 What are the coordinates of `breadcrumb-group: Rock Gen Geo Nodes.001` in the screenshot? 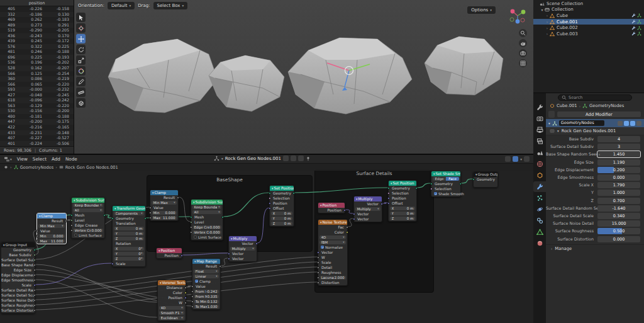 It's located at (92, 167).